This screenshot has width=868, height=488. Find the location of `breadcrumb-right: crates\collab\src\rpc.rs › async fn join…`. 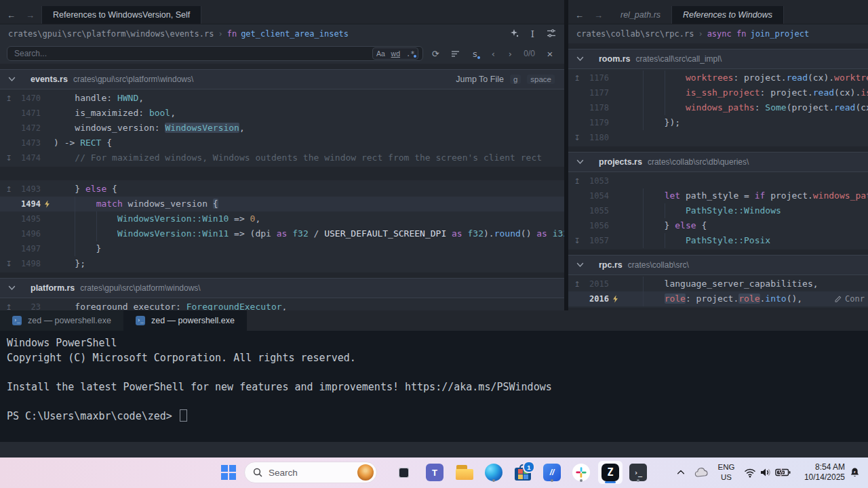

breadcrumb-right: crates\collab\src\rpc.rs › async fn join… is located at coordinates (718, 34).